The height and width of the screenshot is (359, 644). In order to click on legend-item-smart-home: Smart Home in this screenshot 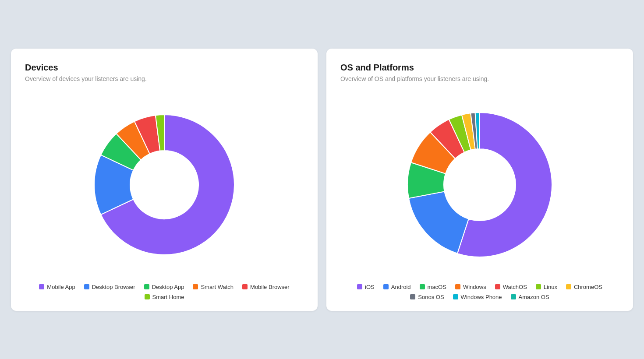, I will do `click(165, 297)`.